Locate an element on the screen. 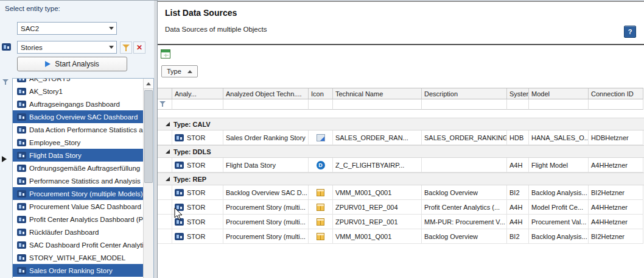 Image resolution: width=644 pixels, height=278 pixels. column-header is located at coordinates (165, 94).